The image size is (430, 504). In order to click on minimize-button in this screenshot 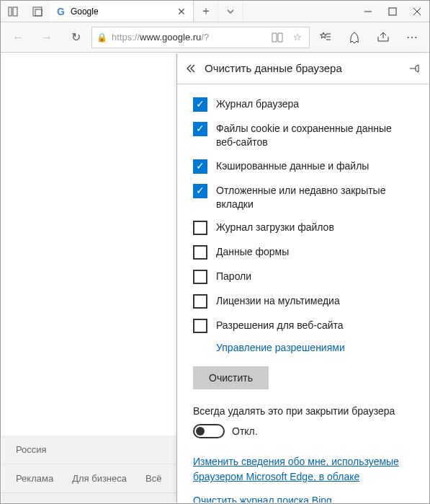, I will do `click(368, 12)`.